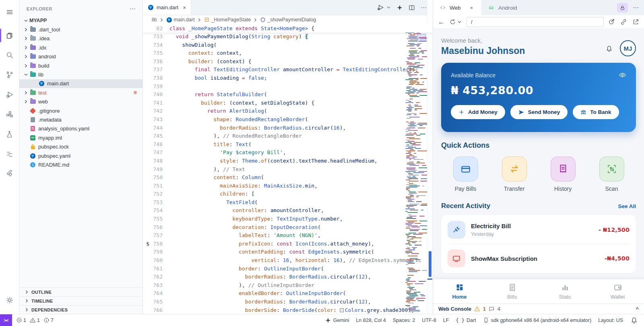 The width and height of the screenshot is (644, 326). I want to click on link-icon, so click(624, 22).